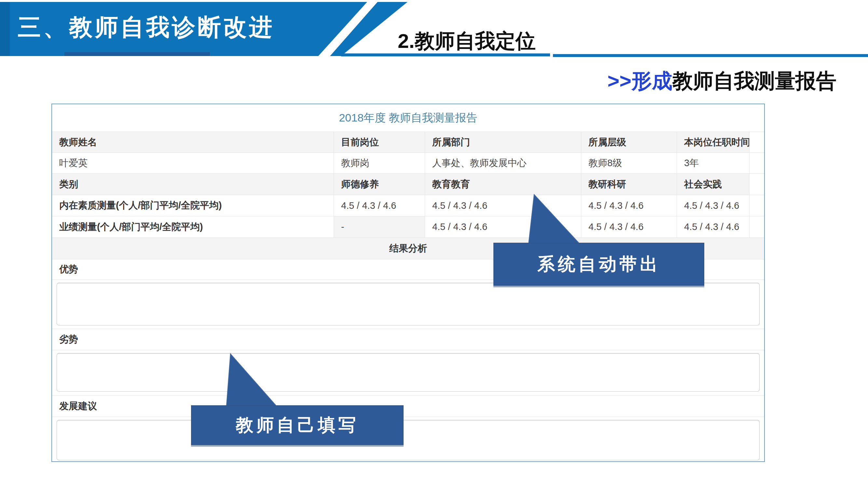  What do you see at coordinates (629, 206) in the screenshot?
I see `inner-quality-research: 4.5 / 4.3 / 4.6` at bounding box center [629, 206].